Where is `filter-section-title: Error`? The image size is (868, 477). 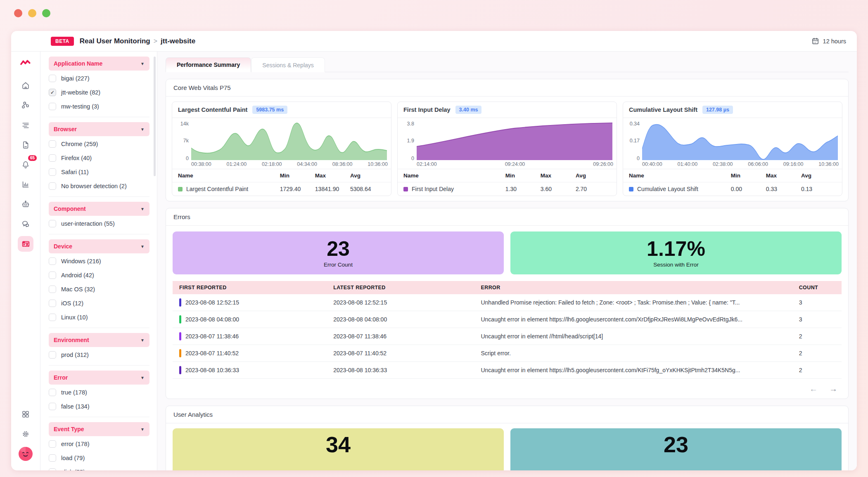 filter-section-title: Error is located at coordinates (61, 378).